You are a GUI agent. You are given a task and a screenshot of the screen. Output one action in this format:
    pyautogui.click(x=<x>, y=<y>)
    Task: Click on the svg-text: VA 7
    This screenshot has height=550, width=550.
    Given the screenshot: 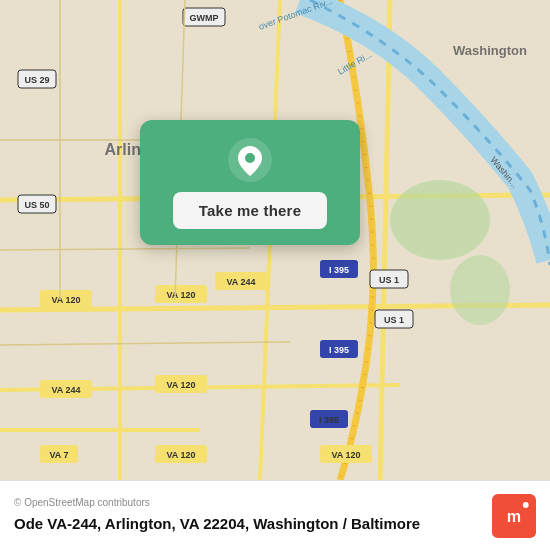 What is the action you would take?
    pyautogui.click(x=58, y=455)
    